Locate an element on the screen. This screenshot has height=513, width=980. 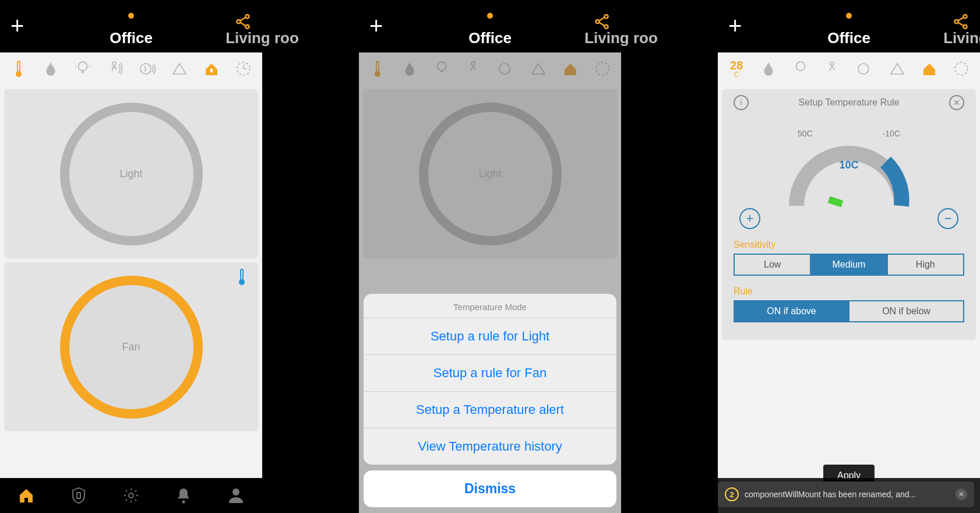
bottom-tab-bar is located at coordinates (131, 496).